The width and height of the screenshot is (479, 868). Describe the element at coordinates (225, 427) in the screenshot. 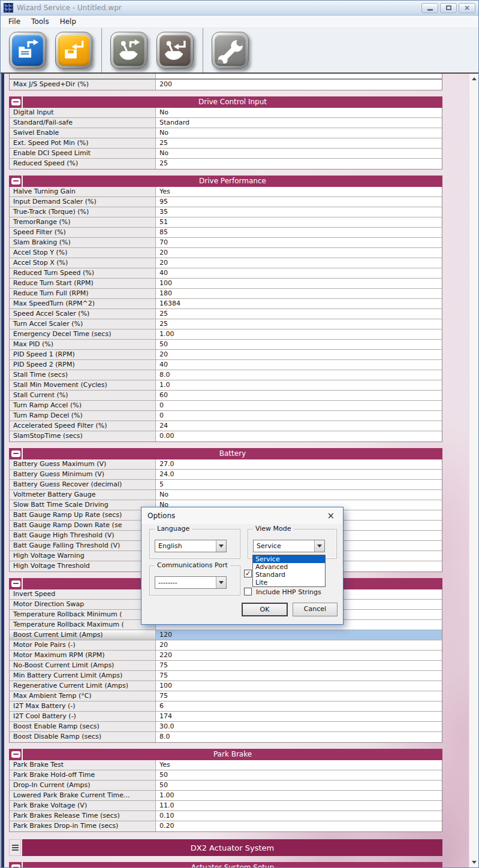

I see `table-row: Accelerated Speed Filter (%)24` at that location.